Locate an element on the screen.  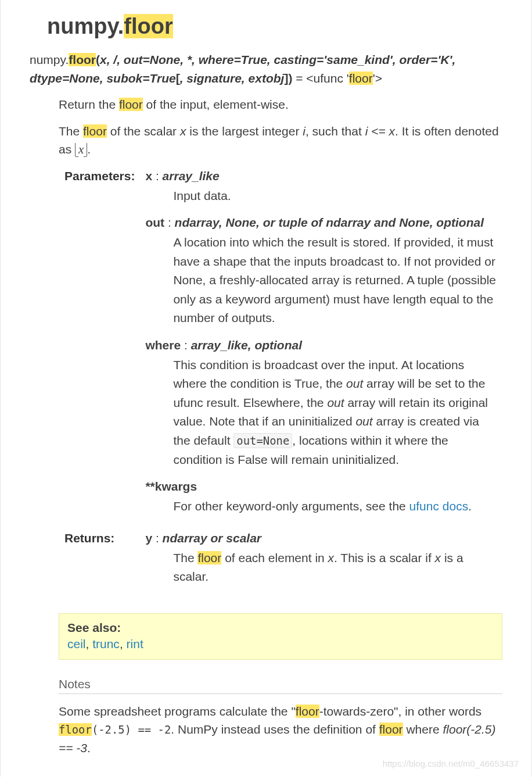
title-name: floor is located at coordinates (148, 26).